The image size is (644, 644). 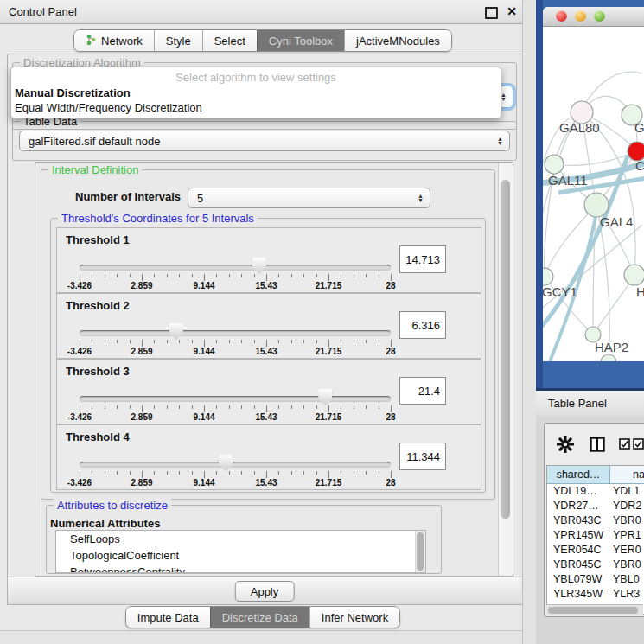 What do you see at coordinates (398, 41) in the screenshot?
I see `tab-jactivemnodules: jActiveMNodules` at bounding box center [398, 41].